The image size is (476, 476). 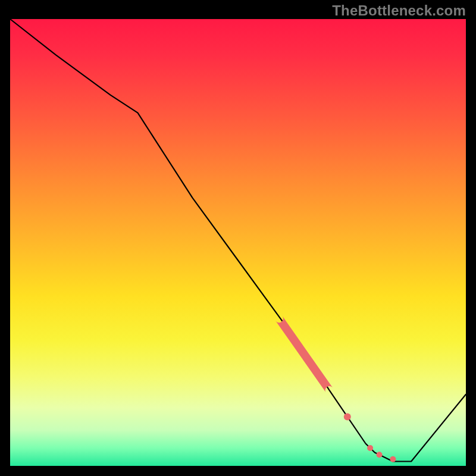 I want to click on marker-dense-band, so click(x=304, y=354).